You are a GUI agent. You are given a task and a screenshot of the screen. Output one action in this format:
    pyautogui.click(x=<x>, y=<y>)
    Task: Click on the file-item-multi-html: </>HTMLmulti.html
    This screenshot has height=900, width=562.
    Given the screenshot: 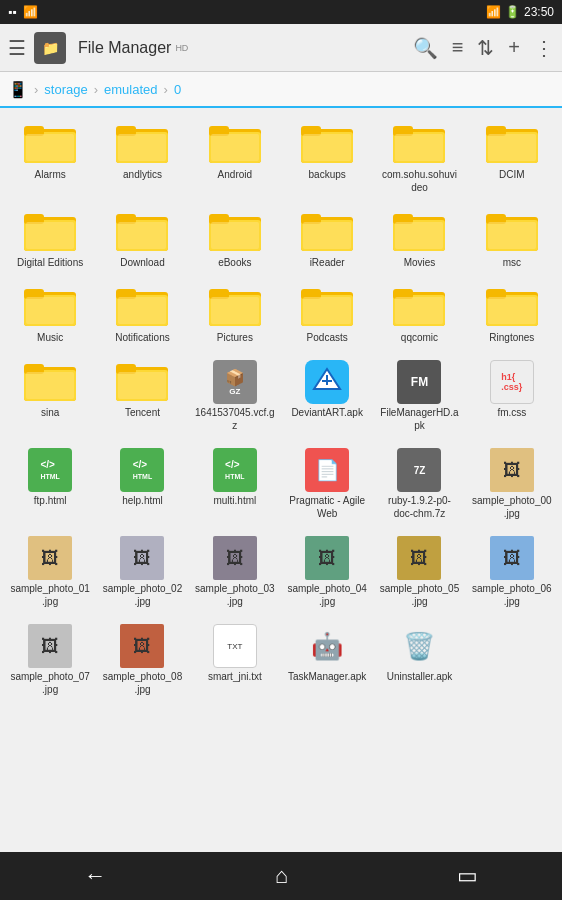 What is the action you would take?
    pyautogui.click(x=235, y=484)
    